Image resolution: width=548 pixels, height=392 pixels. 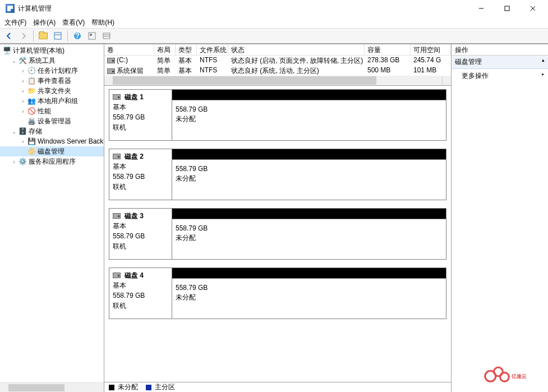 What do you see at coordinates (165, 387) in the screenshot?
I see `legend-primary: 主分区` at bounding box center [165, 387].